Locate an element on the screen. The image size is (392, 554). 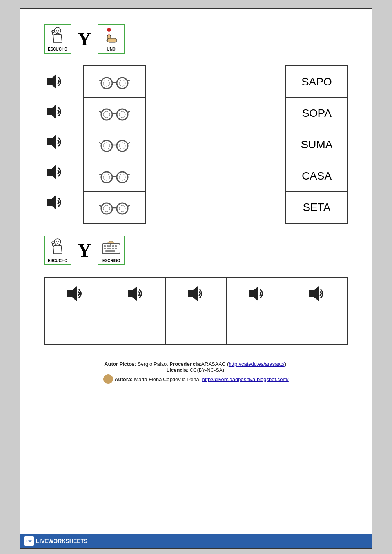
escucho-label: ESCUCHO is located at coordinates (58, 49).